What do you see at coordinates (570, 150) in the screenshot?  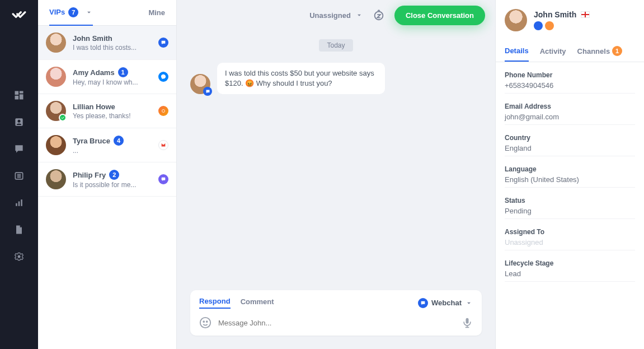 I see `country-value: England` at bounding box center [570, 150].